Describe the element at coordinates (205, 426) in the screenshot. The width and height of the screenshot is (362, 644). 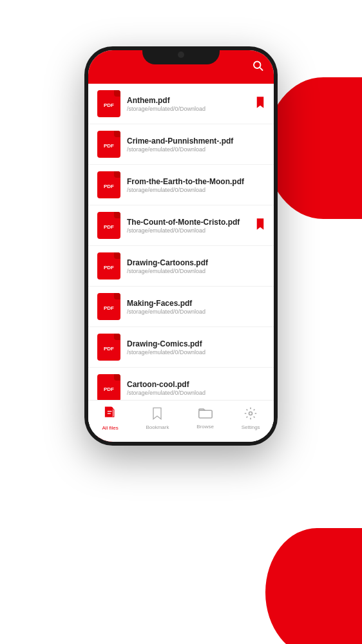
I see `nav-label-2: Browse` at that location.